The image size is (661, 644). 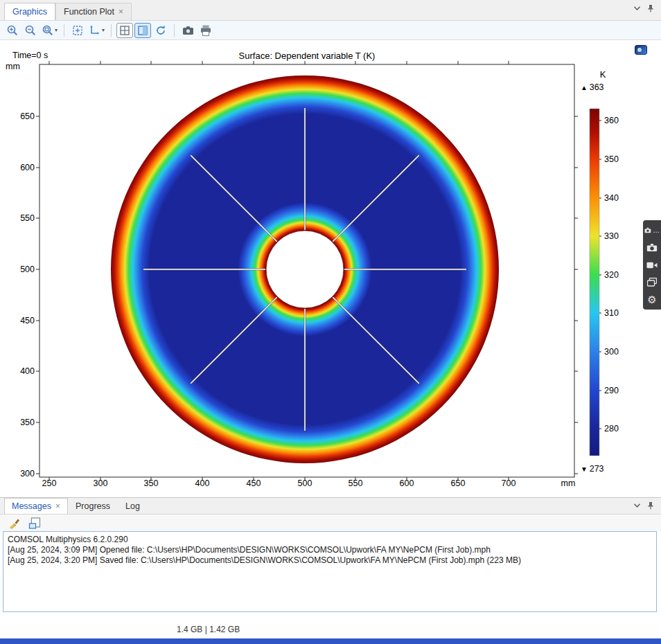 What do you see at coordinates (611, 236) in the screenshot?
I see `colorbar-tick-label: 330` at bounding box center [611, 236].